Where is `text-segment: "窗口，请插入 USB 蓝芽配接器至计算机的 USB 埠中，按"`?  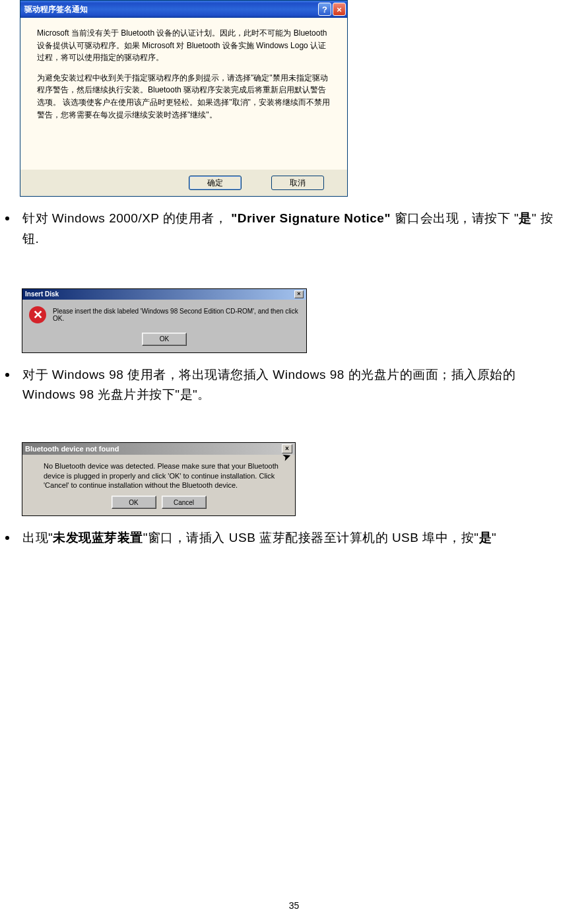 text-segment: "窗口，请插入 USB 蓝芽配接器至计算机的 USB 埠中，按" is located at coordinates (311, 537).